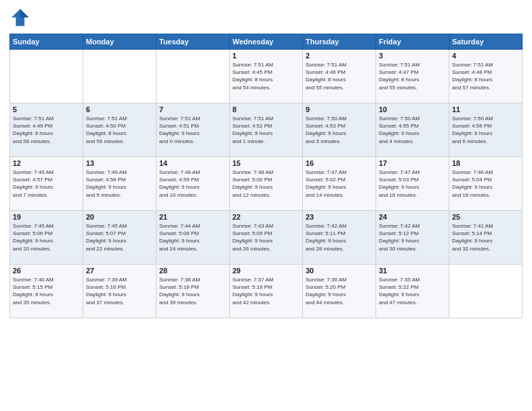 This screenshot has width=532, height=411. Describe the element at coordinates (193, 42) in the screenshot. I see `col-header-tuesday: Tuesday` at that location.